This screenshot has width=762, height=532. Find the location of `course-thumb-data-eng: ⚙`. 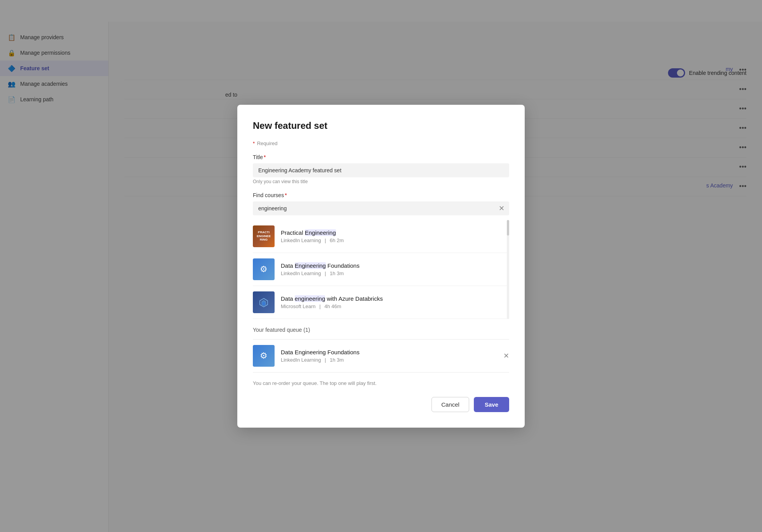

course-thumb-data-eng: ⚙ is located at coordinates (264, 269).